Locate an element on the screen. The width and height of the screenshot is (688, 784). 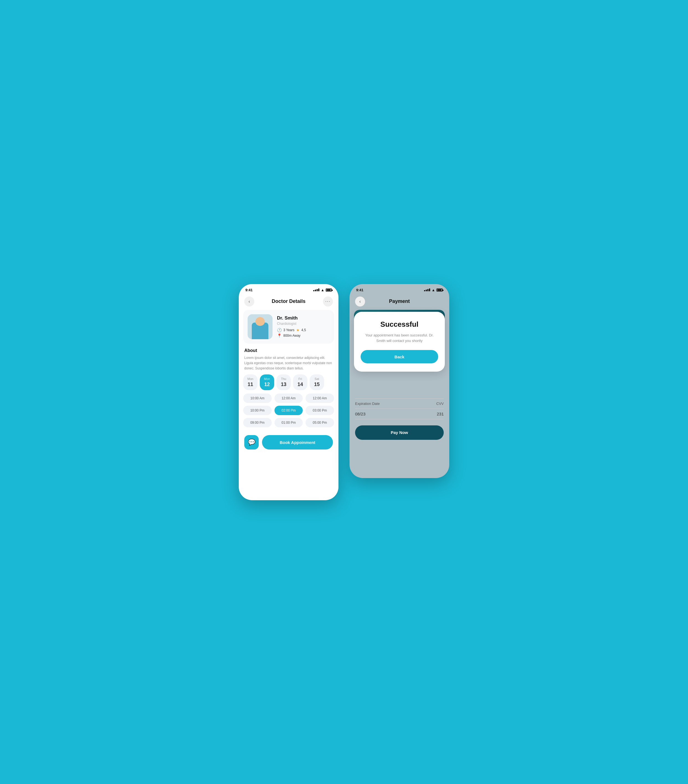
doctor-info: Dr. Smith Chardiologist 🕐 3 Years ★ 4,5 … is located at coordinates (304, 327).